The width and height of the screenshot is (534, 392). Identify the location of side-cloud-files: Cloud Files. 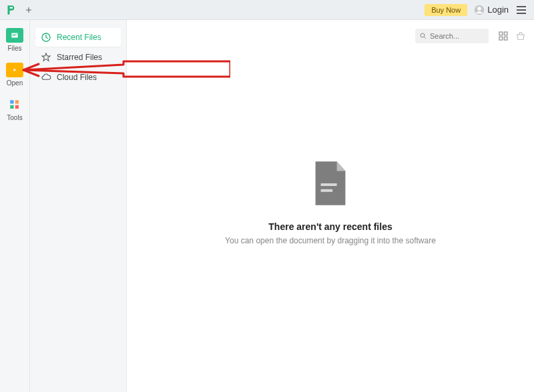
(78, 77).